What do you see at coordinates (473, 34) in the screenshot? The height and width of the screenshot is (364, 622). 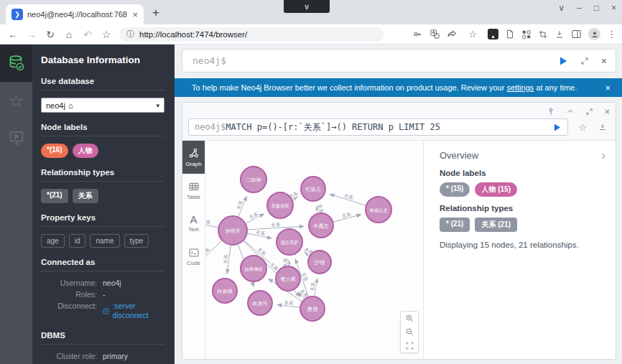 I see `favorite-star-icon: ☆` at bounding box center [473, 34].